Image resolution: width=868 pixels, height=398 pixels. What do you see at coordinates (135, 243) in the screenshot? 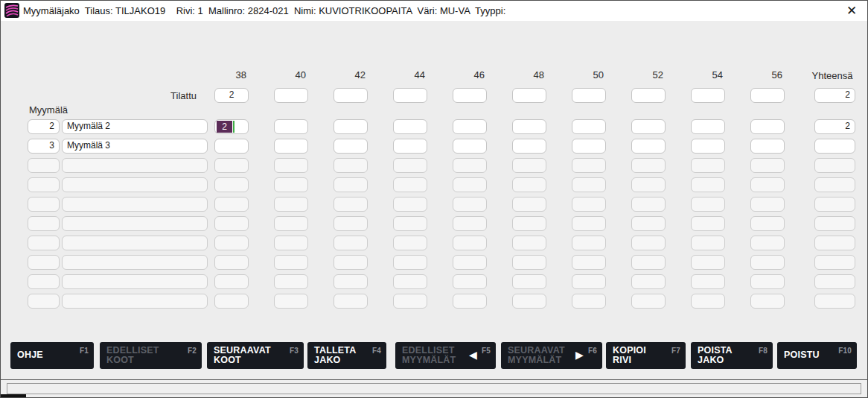
I see `store-row-7-name` at bounding box center [135, 243].